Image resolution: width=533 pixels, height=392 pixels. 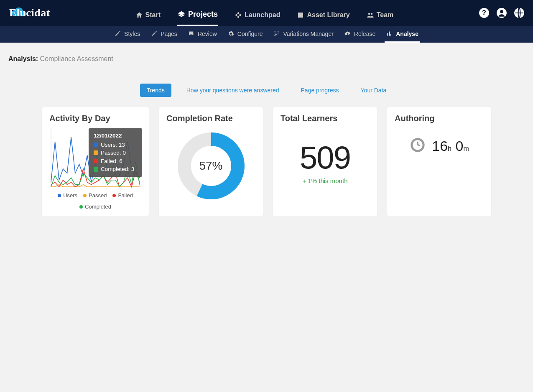 I want to click on donut-wrap: 57%, so click(x=211, y=166).